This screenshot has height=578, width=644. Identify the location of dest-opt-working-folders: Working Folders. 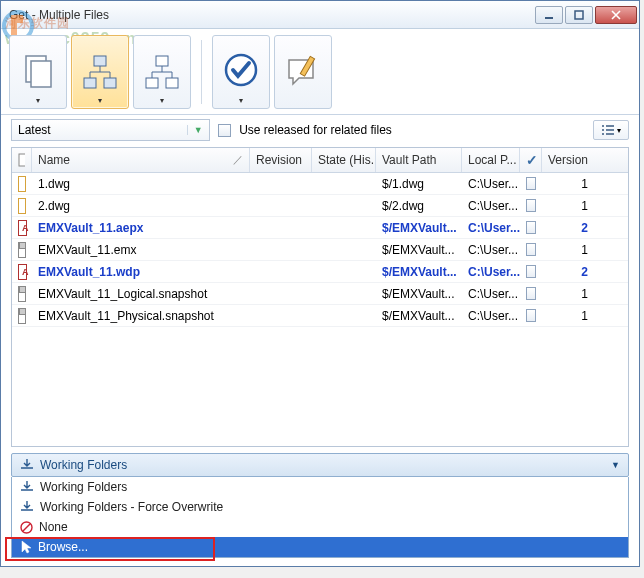
(320, 487).